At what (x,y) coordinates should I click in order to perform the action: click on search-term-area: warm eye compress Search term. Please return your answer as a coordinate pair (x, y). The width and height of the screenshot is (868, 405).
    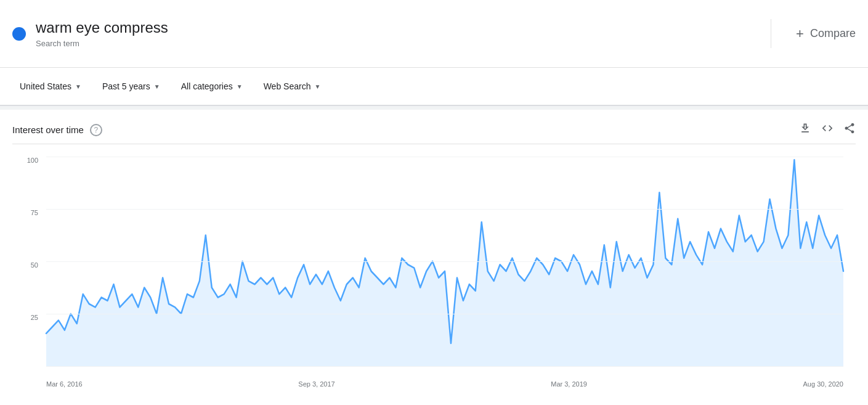
    Looking at the image, I should click on (392, 33).